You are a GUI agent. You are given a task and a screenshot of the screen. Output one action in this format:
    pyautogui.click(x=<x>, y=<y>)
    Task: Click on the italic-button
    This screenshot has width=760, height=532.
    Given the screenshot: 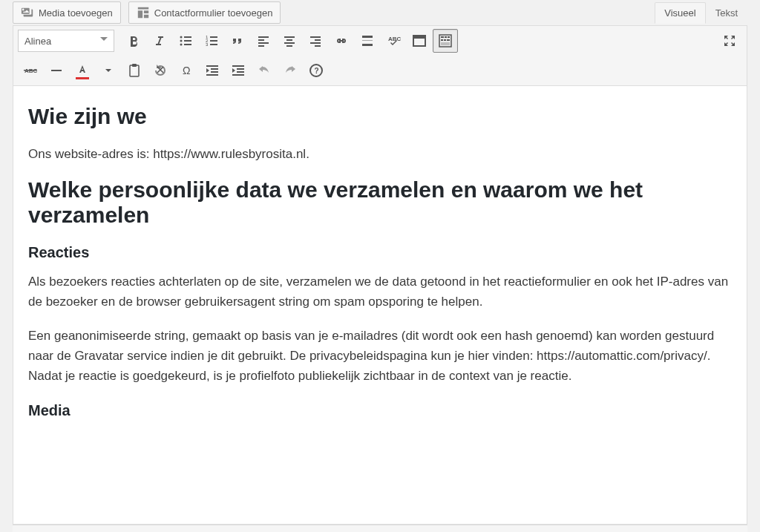 What is the action you would take?
    pyautogui.click(x=160, y=41)
    